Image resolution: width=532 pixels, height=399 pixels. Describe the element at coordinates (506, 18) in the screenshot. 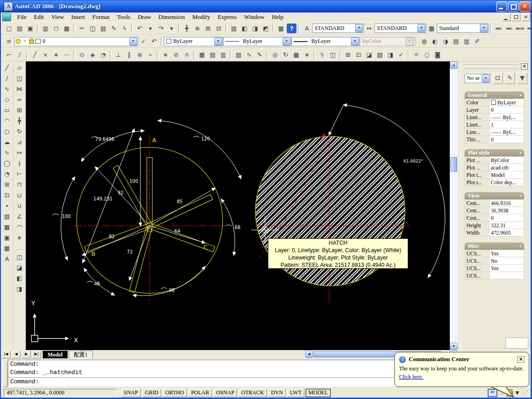

I see `mdi-minimize-button` at that location.